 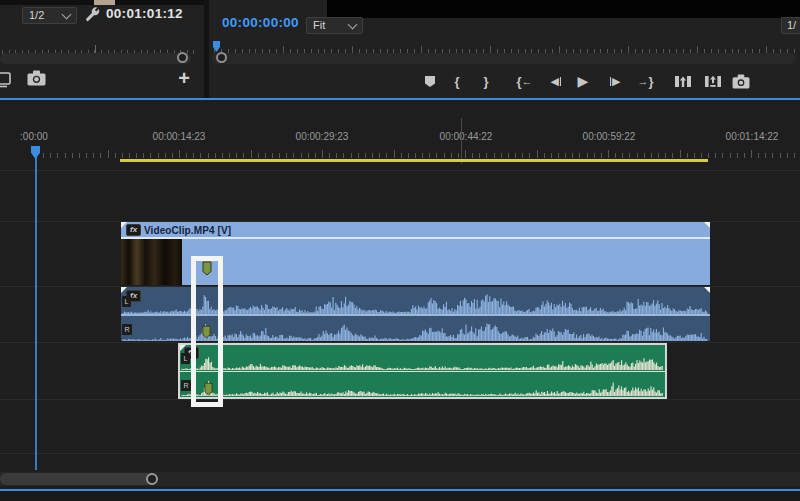 I want to click on add-marker-button, so click(x=430, y=81).